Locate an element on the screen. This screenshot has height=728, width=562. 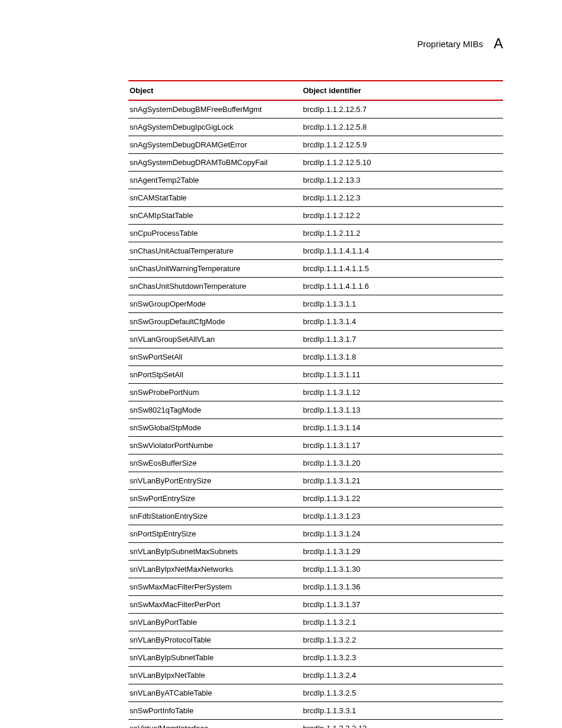
cell-oid: brcdIp.1.1.3.1.23 is located at coordinates (402, 516).